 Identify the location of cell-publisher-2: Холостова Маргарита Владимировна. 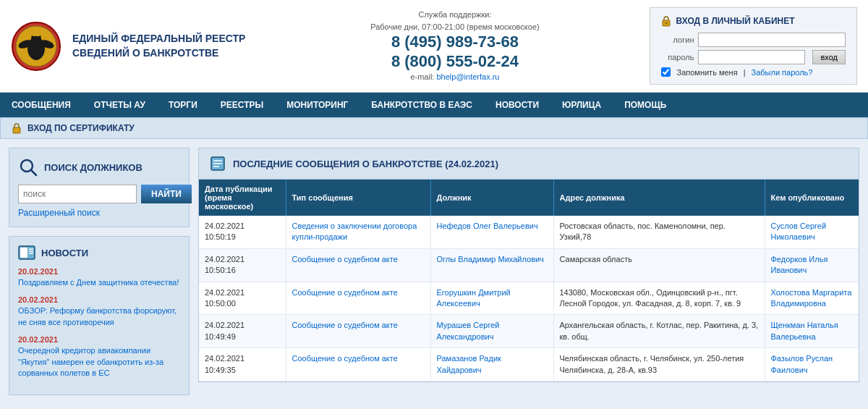
(812, 298).